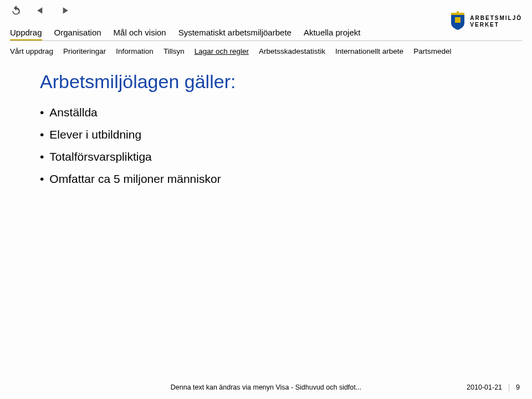  What do you see at coordinates (266, 34) in the screenshot?
I see `primary-nav: Uppdrag Organisation Mål och vision Syst…` at bounding box center [266, 34].